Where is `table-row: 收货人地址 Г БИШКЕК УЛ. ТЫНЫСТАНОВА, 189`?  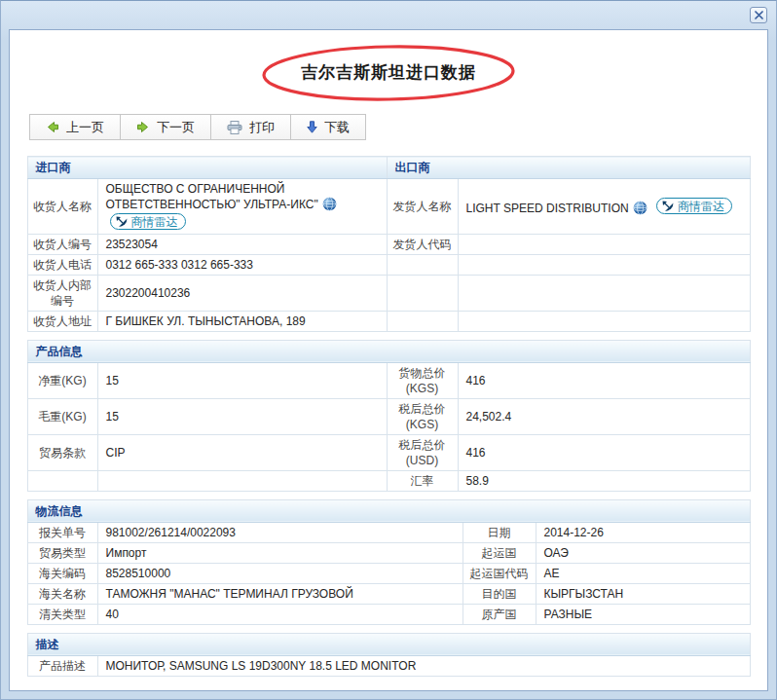 table-row: 收货人地址 Г БИШКЕК УЛ. ТЫНЫСТАНОВА, 189 is located at coordinates (388, 321).